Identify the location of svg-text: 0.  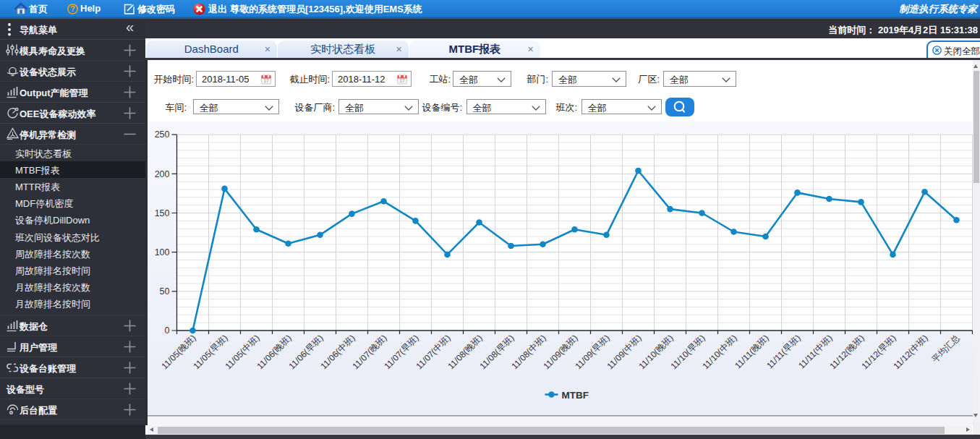
(166, 331).